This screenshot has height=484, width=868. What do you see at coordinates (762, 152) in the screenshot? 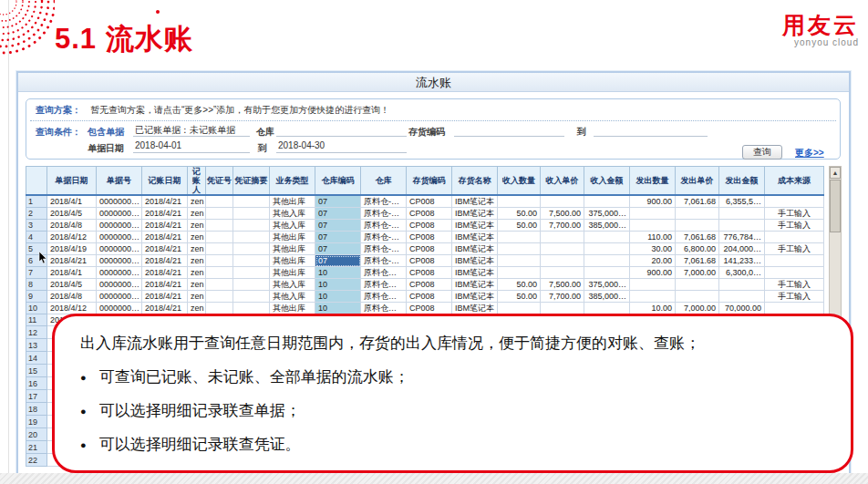
I see `search-button: 查询` at bounding box center [762, 152].